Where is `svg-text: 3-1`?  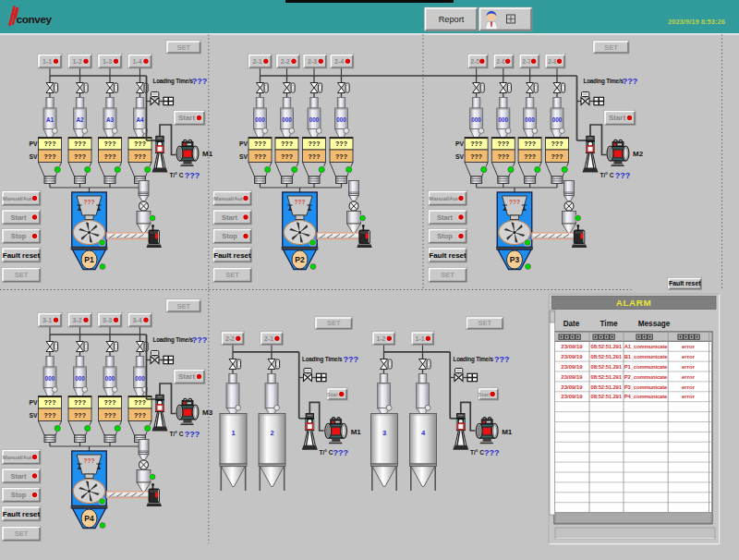
svg-text: 3-1 is located at coordinates (47, 320).